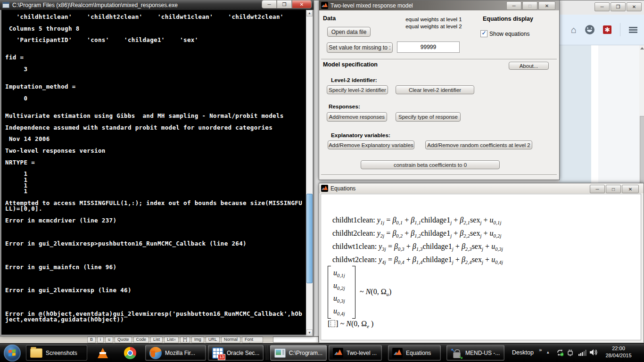 Image resolution: width=644 pixels, height=362 pixels. Describe the element at coordinates (430, 165) in the screenshot. I see `constrain-beta-button: constrain beta coefficients to 0` at that location.